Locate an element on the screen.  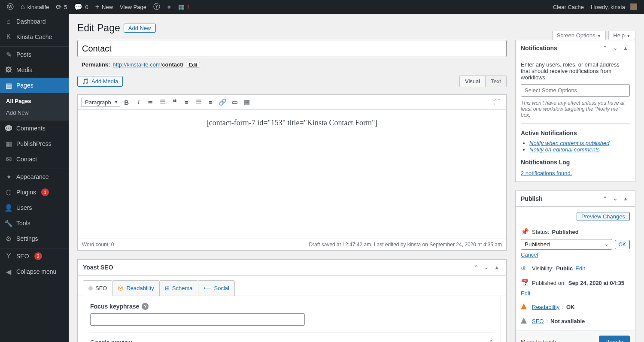
sidebar-item-label: Dashboard is located at coordinates (31, 21).